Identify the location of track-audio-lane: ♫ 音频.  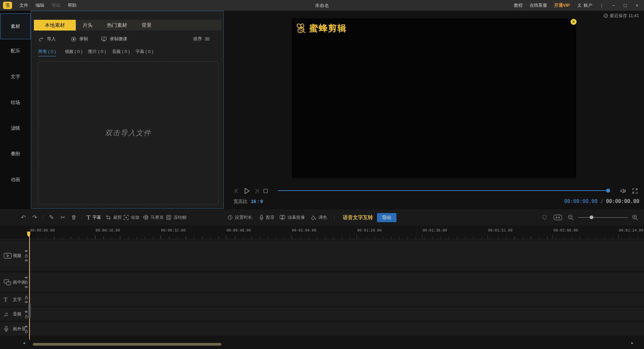
(322, 314).